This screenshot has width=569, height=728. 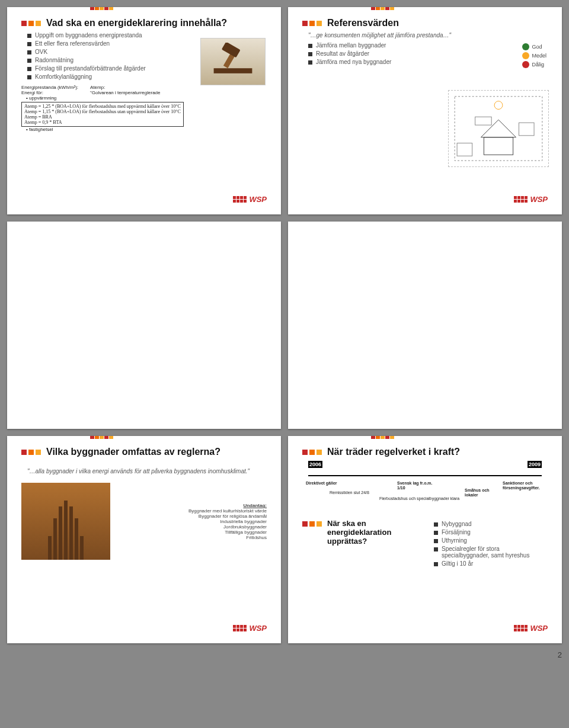 I want to click on title-text: När träder regelverket i kraft?, so click(x=394, y=452).